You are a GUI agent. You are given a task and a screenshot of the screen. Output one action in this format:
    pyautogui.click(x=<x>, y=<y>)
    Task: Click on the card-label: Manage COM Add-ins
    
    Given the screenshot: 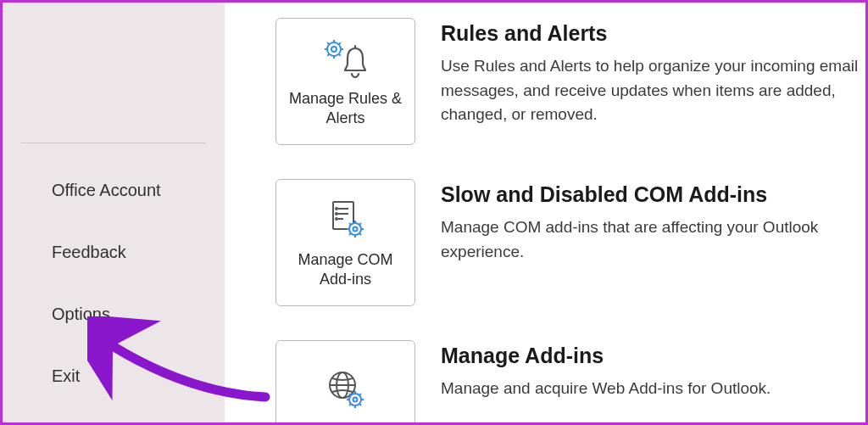 What is the action you would take?
    pyautogui.click(x=346, y=270)
    